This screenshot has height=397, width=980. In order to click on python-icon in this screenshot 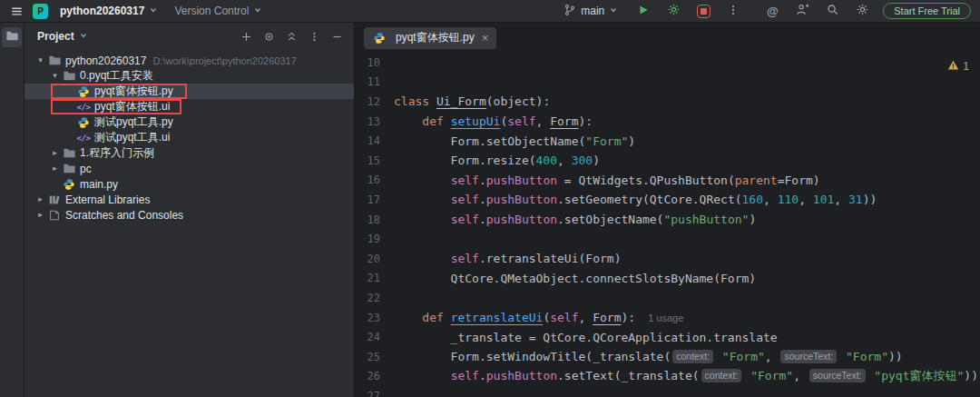, I will do `click(83, 123)`.